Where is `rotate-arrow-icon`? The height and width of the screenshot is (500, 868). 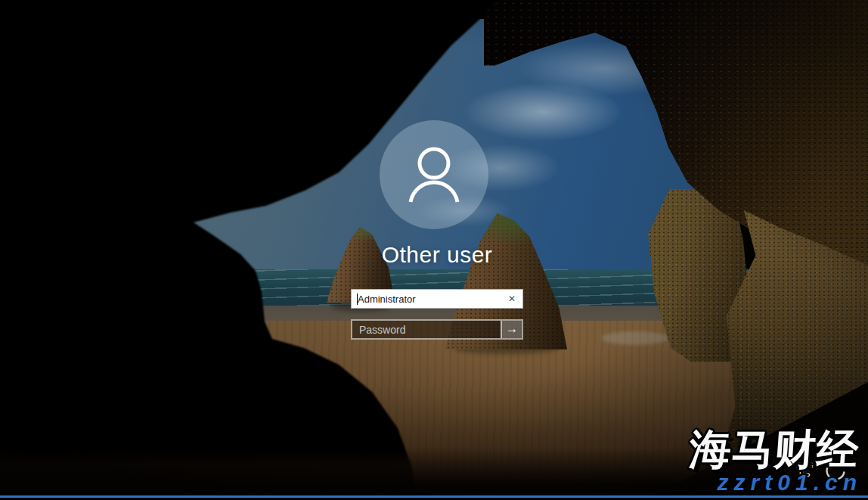 rotate-arrow-icon is located at coordinates (835, 470).